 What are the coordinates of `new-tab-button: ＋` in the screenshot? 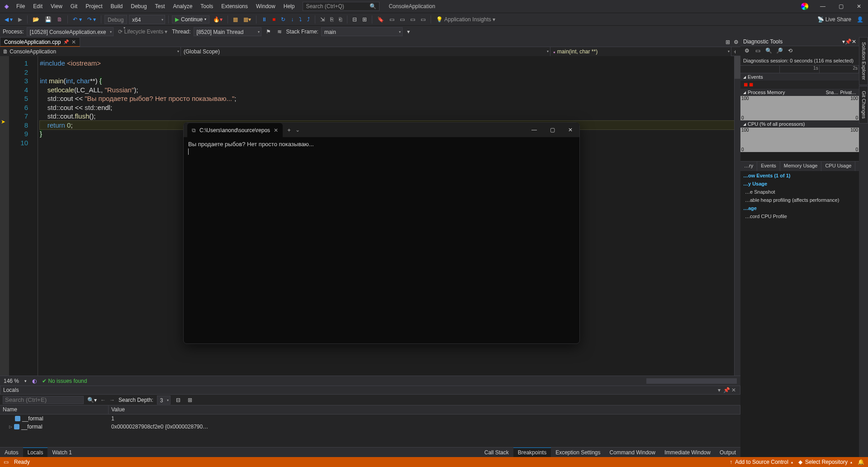 It's located at (289, 130).